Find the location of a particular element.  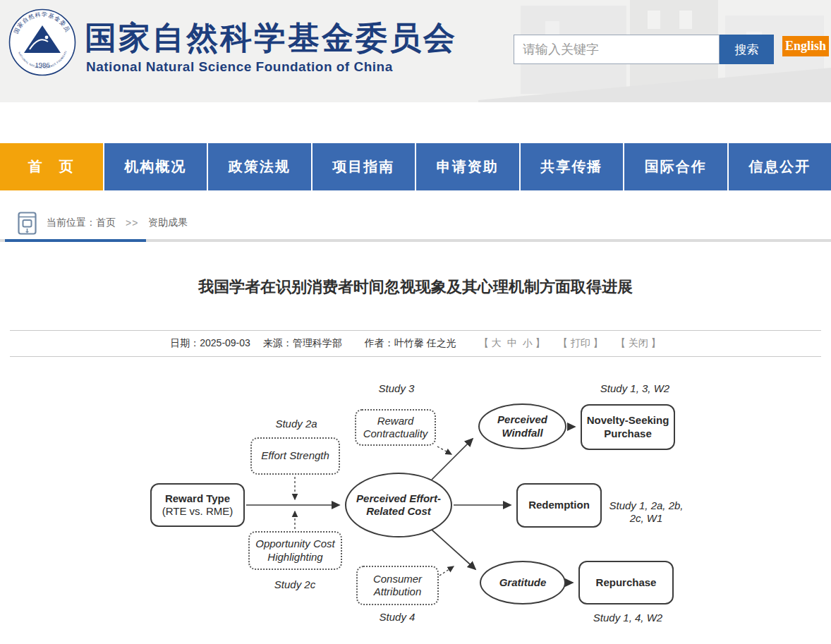

figure-node-opportunity-cost-highlighting: Opportunity Cost Highlighting is located at coordinates (295, 550).